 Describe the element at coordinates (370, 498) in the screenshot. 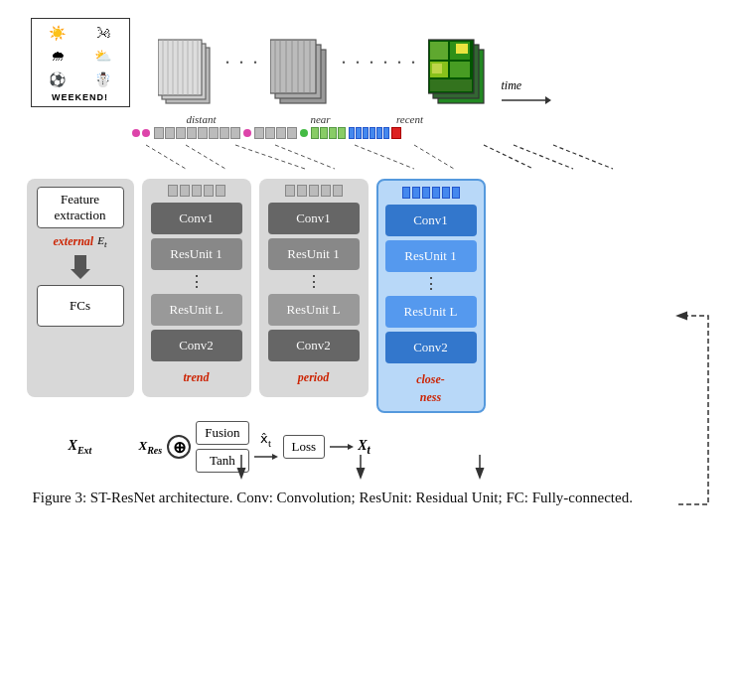

I see `figure-caption: Figure 3: ST-ResNet architecture. Conv: …` at that location.